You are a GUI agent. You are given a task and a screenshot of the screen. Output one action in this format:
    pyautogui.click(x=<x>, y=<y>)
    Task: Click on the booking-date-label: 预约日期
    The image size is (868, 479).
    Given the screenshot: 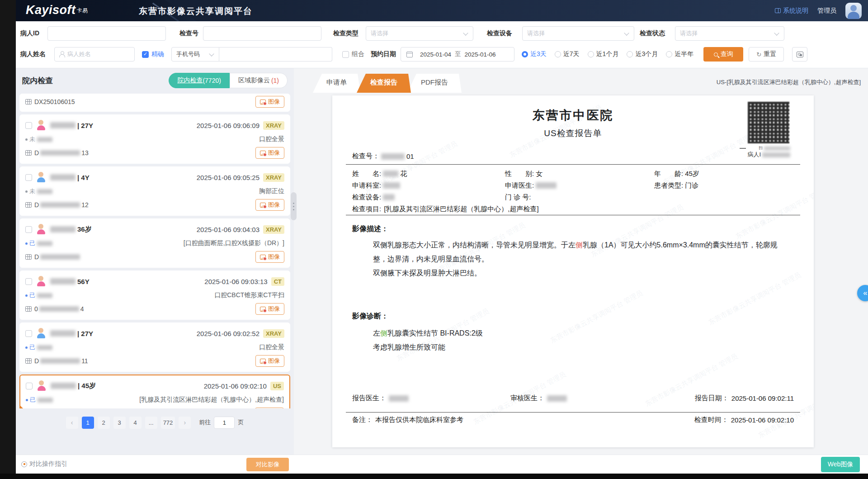 What is the action you would take?
    pyautogui.click(x=383, y=54)
    